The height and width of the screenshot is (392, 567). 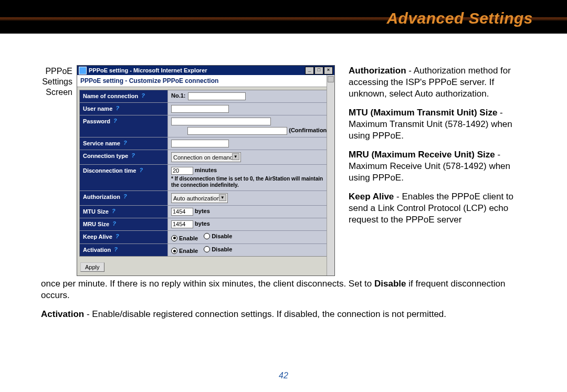 What do you see at coordinates (329, 70) in the screenshot?
I see `close-icon: ×` at bounding box center [329, 70].